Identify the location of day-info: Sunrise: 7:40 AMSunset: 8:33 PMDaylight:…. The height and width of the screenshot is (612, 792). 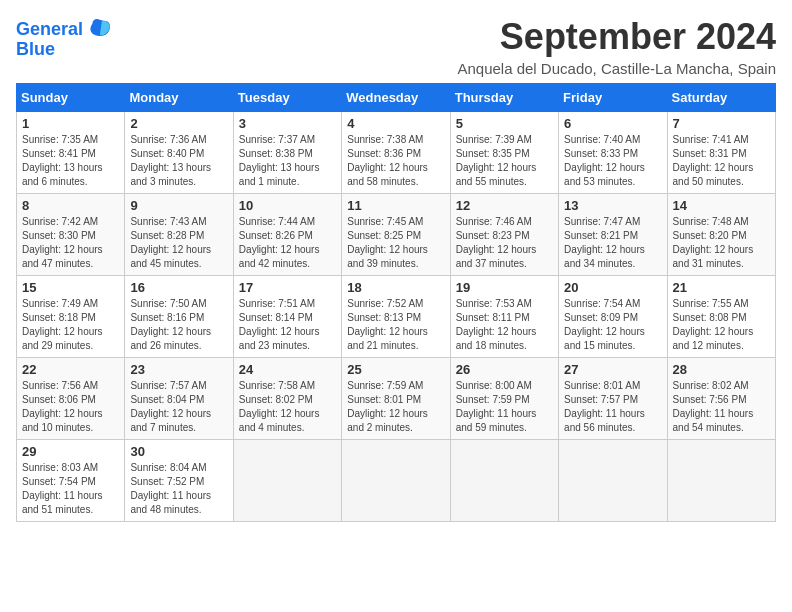
(612, 161).